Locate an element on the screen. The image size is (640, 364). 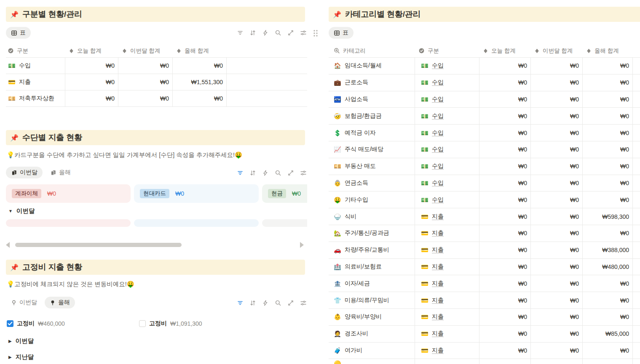
table-row: 💵수입 ₩0 ₩0 ₩0 is located at coordinates (157, 66).